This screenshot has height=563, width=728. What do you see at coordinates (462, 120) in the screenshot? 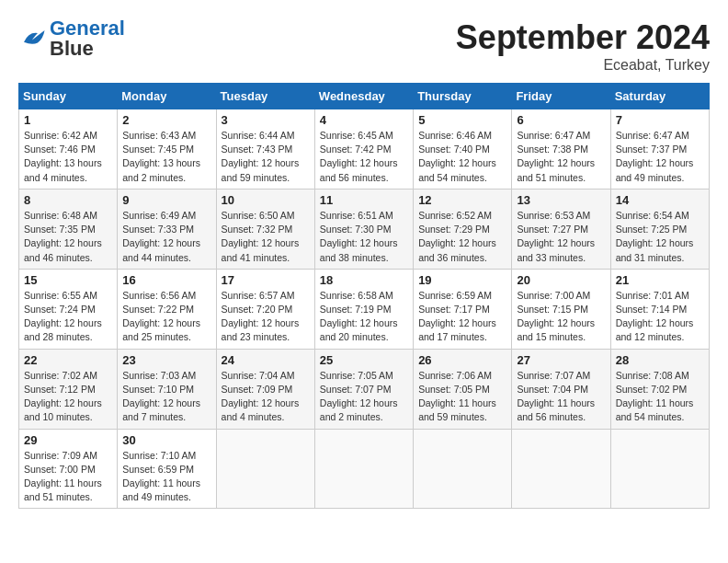
I see `day-number: 5` at bounding box center [462, 120].